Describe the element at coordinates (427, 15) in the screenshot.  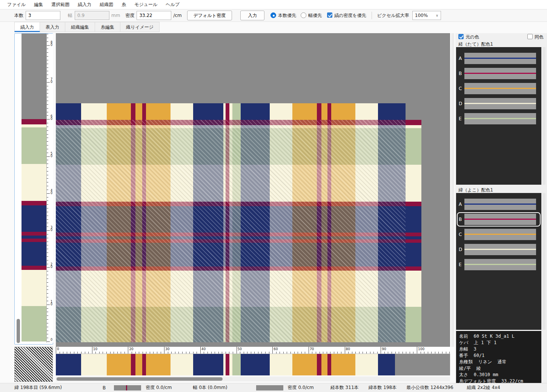
I see `pixel-zoom-select: 100% ∨` at that location.